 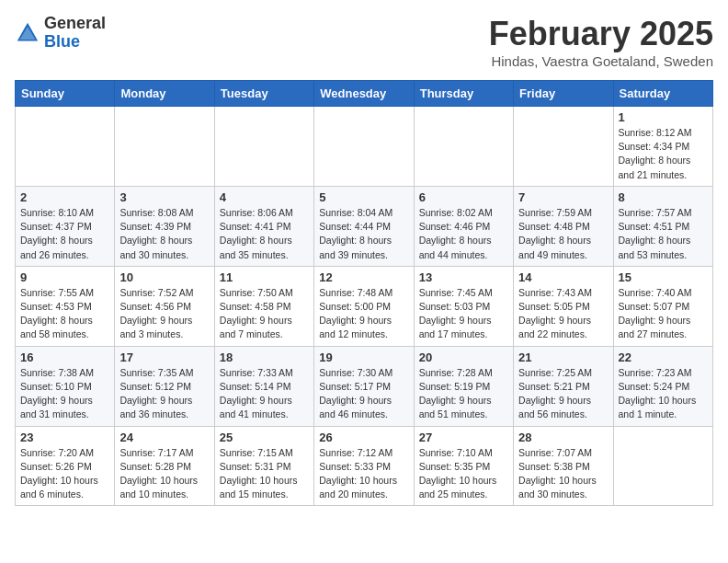 What do you see at coordinates (364, 386) in the screenshot?
I see `week-row-3: 16Sunrise: 7:38 AM Sunset: 5:10 PM Dayli…` at bounding box center [364, 386].